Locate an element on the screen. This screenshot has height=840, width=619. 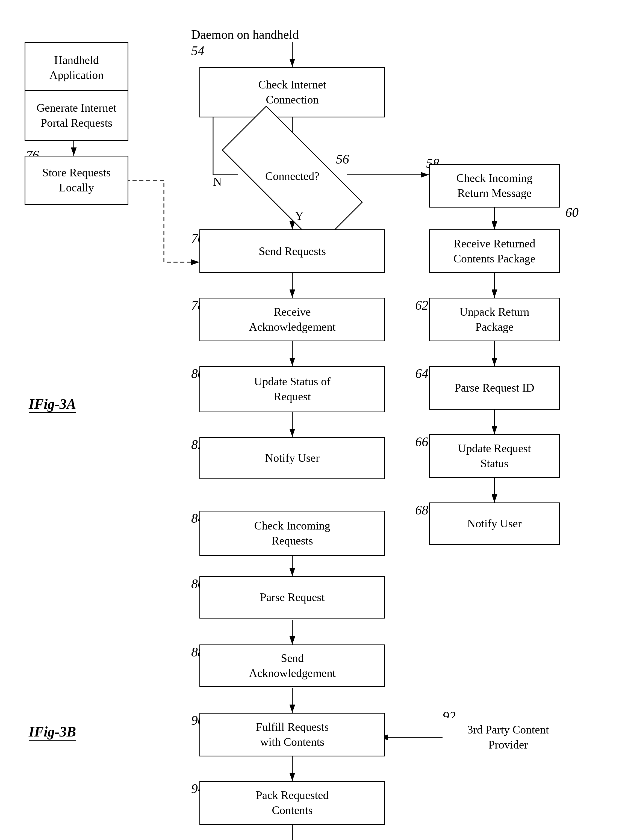
parse-request-id-box: Parse Request ID is located at coordinates (495, 388).